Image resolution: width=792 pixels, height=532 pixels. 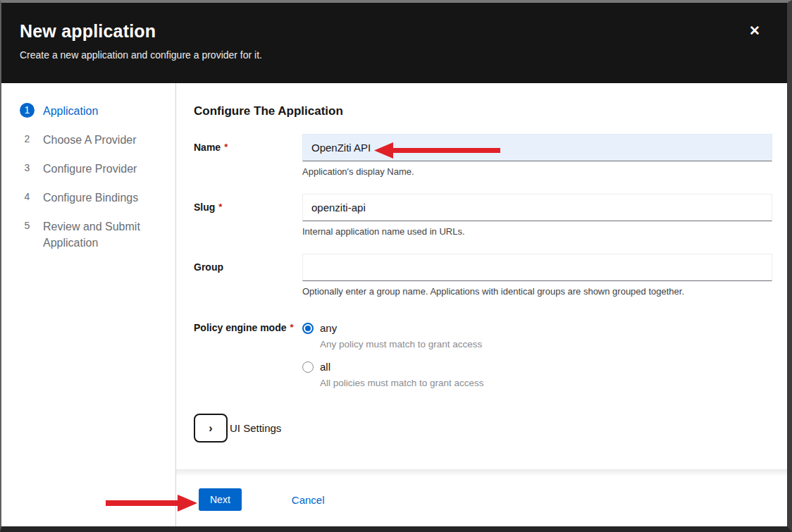 I want to click on slug-label: Slug*, so click(x=248, y=216).